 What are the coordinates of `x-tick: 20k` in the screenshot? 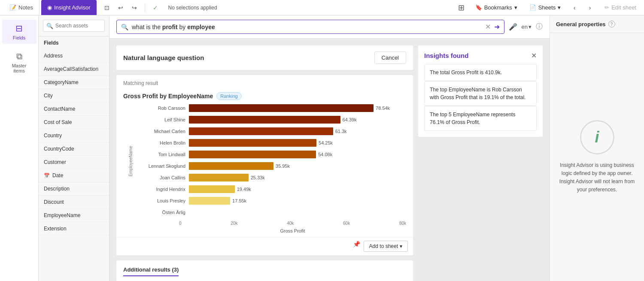 It's located at (234, 223).